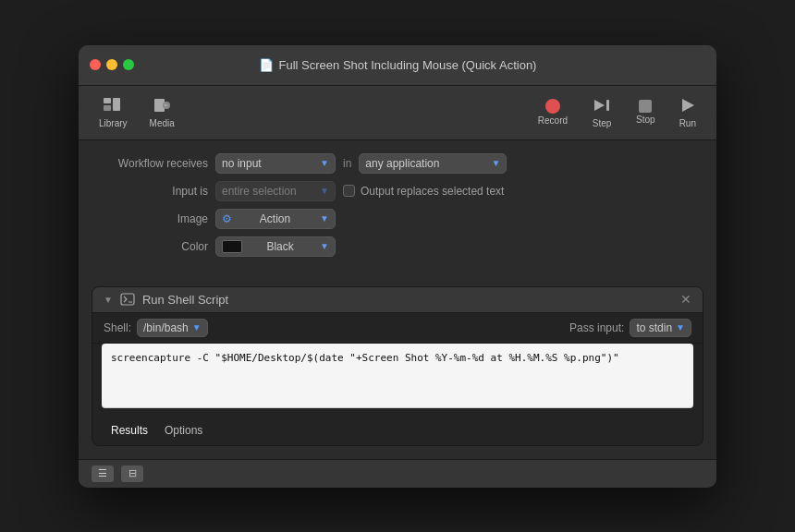  Describe the element at coordinates (645, 106) in the screenshot. I see `stop-icon` at that location.